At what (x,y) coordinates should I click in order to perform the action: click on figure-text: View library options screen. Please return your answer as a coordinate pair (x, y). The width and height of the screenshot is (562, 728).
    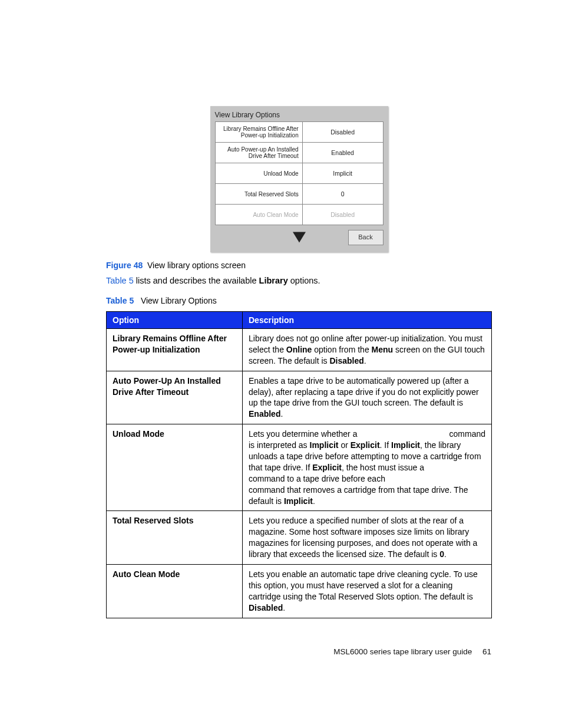
    Looking at the image, I should click on (197, 265).